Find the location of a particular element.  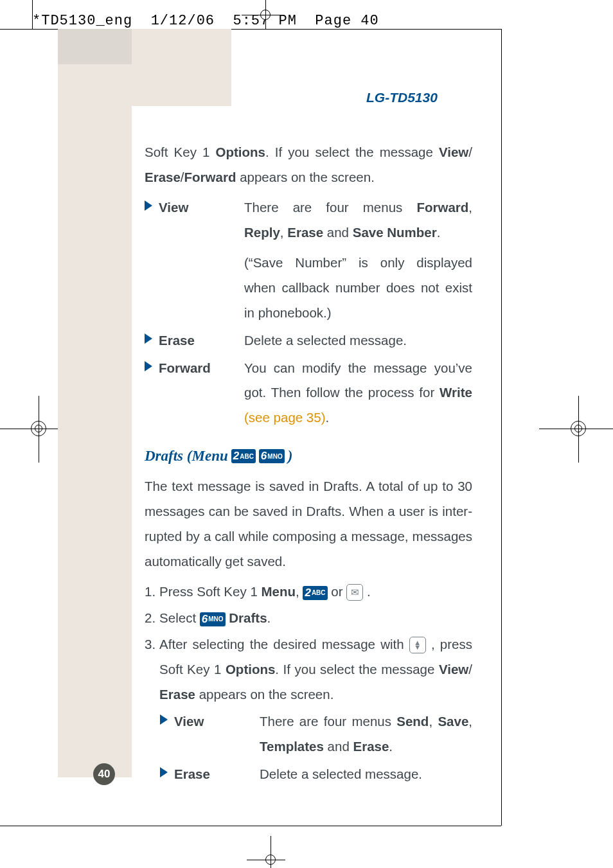

numbered-list: 1. Press Soft Key 1 Menu, 2ABC or ✉ . 2.… is located at coordinates (308, 644).